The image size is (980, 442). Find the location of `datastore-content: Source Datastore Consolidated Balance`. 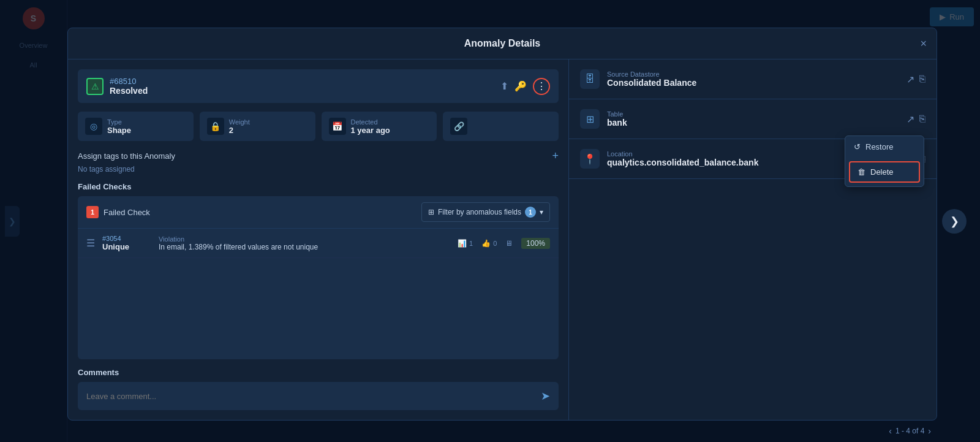

datastore-content: Source Datastore Consolidated Balance is located at coordinates (753, 79).